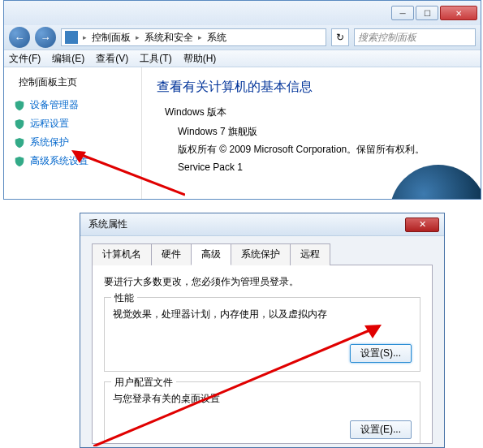 Image resolution: width=483 pixels, height=448 pixels. Describe the element at coordinates (262, 399) in the screenshot. I see `group-description: 与您登录有关的桌面设置` at that location.